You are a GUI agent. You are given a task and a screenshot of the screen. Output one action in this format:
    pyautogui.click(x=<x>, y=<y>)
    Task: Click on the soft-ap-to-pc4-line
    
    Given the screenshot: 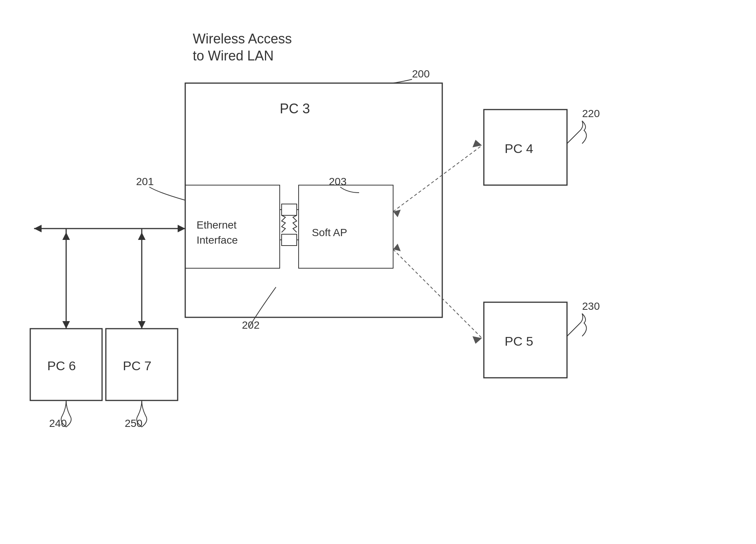 What is the action you would take?
    pyautogui.click(x=438, y=178)
    